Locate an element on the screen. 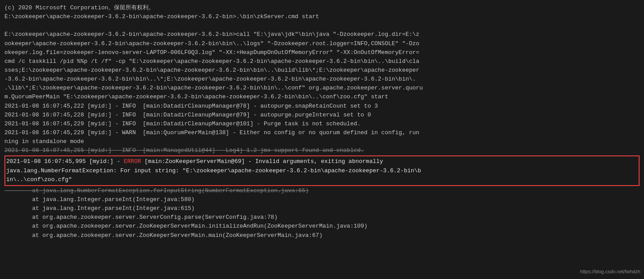  line-info4-strikethrough: 2021-01-08 16:07:45,255 [myid:] - INFO [… is located at coordinates (322, 151).